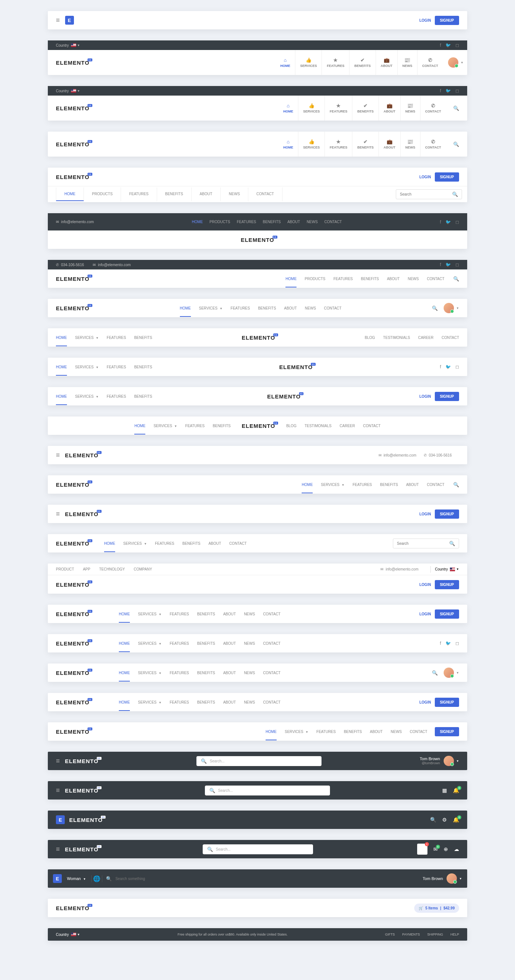 The height and width of the screenshot is (980, 515). What do you see at coordinates (435, 849) in the screenshot?
I see `mail-icon: ✉` at bounding box center [435, 849].